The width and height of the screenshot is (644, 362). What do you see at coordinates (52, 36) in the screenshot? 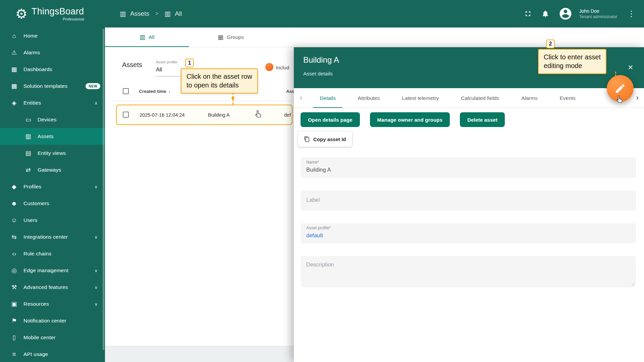
I see `sidebar-item-home: ⌂Home` at bounding box center [52, 36].